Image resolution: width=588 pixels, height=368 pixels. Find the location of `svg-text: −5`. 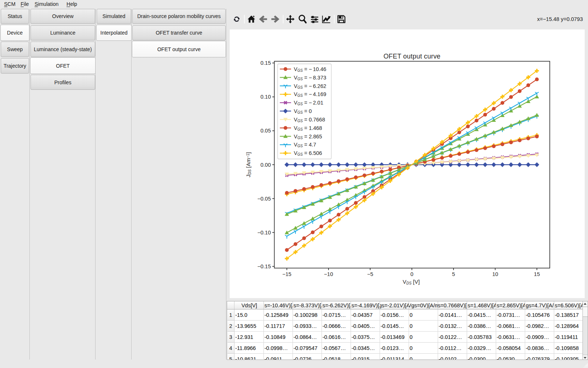

svg-text: −5 is located at coordinates (370, 274).